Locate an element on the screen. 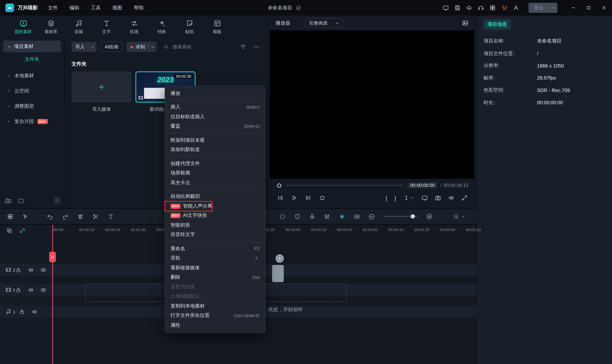 This screenshot has height=364, width=612. video-preview is located at coordinates (372, 104).